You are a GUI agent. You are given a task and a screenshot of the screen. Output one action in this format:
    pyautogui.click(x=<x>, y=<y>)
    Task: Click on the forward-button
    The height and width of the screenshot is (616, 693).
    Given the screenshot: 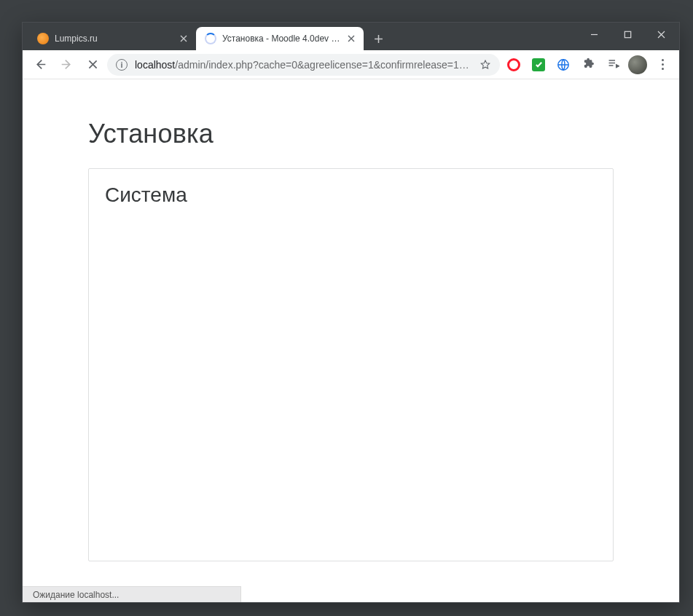 What is the action you would take?
    pyautogui.click(x=66, y=65)
    